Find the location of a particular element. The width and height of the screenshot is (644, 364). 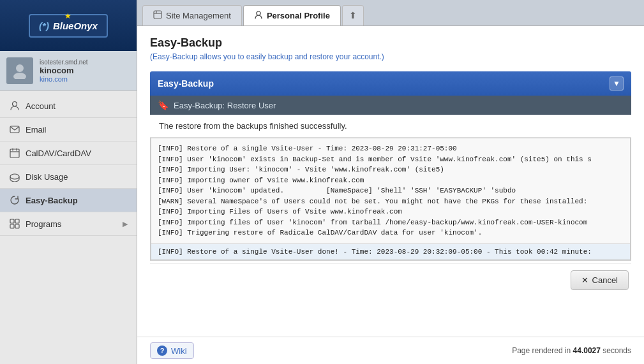

sidebar-item-account: Account is located at coordinates (68, 106).